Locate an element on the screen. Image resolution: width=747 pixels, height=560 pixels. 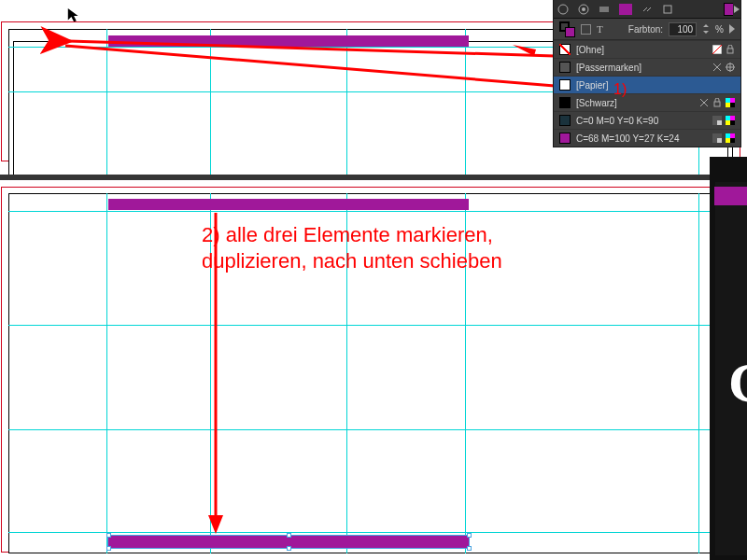
swatch-name: [Ohne] is located at coordinates (641, 50).